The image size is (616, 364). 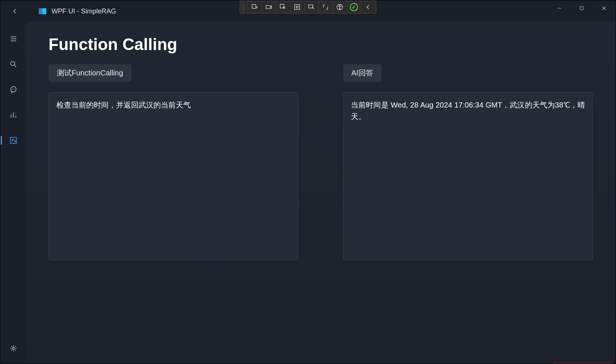 I want to click on ai-answer-button: AI回答, so click(x=362, y=73).